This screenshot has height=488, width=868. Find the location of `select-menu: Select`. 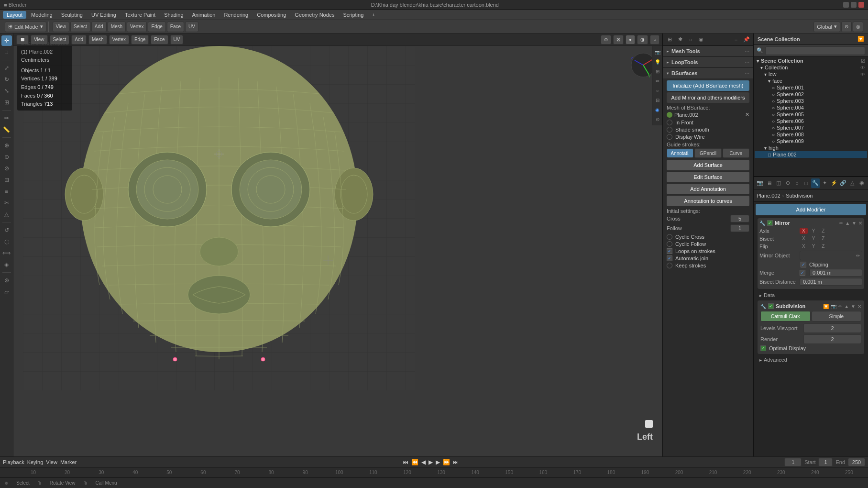

select-menu: Select is located at coordinates (80, 27).